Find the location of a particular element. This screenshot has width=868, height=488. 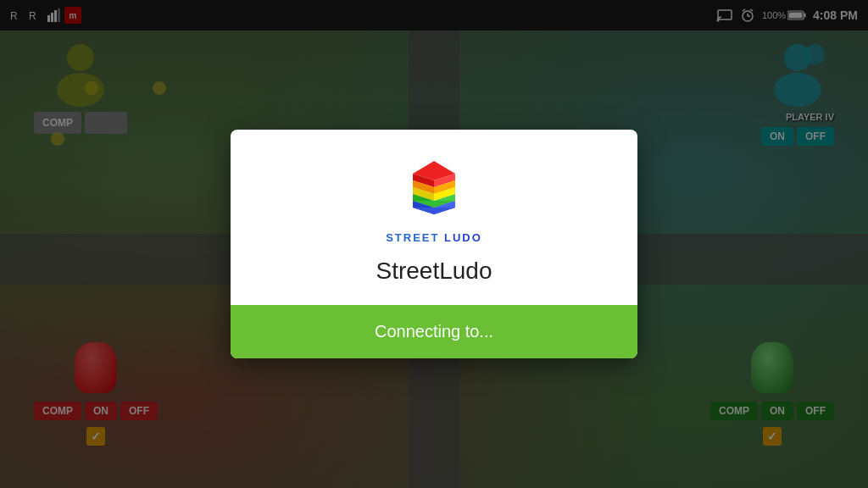

connecting-text: Connecting to... is located at coordinates (434, 332).